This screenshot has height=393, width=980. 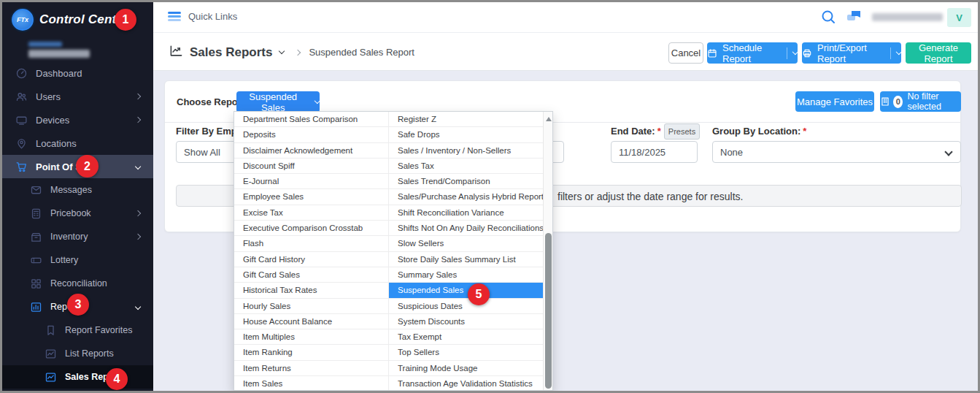 What do you see at coordinates (654, 152) in the screenshot?
I see `end-date-input: 11/18/2025` at bounding box center [654, 152].